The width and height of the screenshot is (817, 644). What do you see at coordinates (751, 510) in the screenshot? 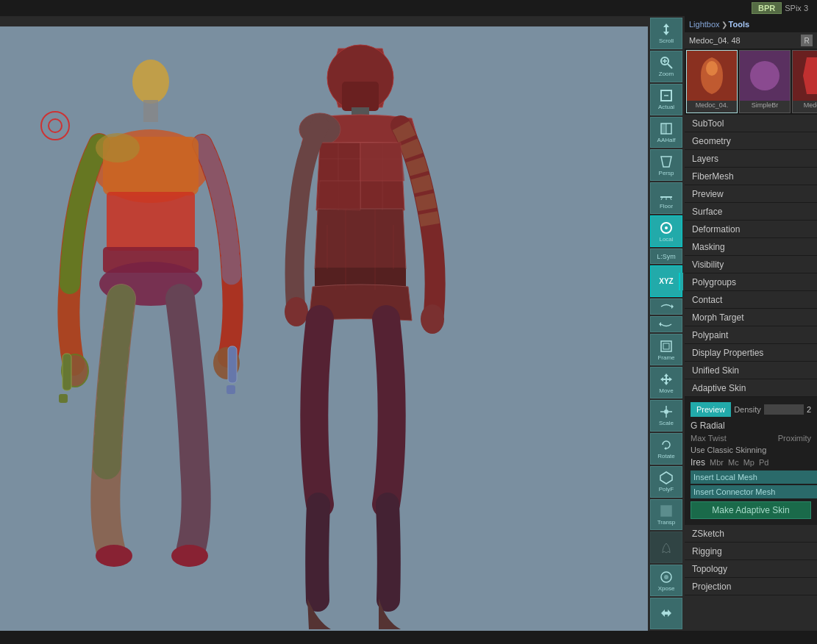
I see `make-adaptive-skin-button: Make Adaptive Skin` at bounding box center [751, 510].